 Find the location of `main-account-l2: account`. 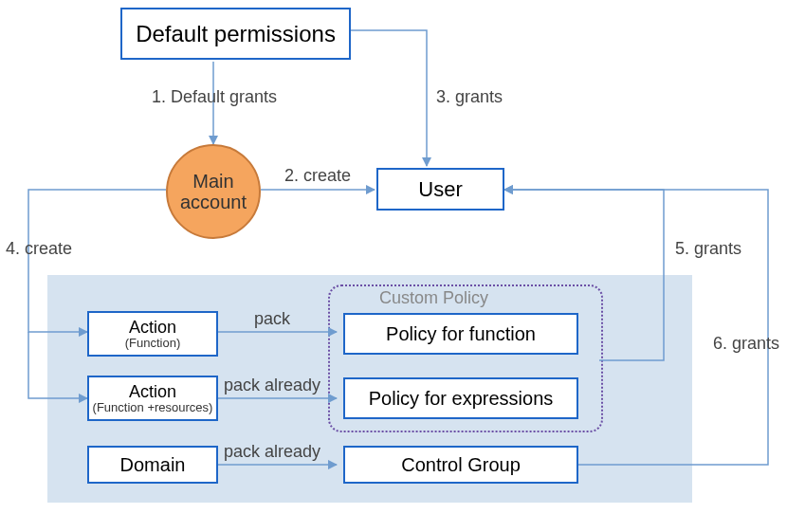

main-account-l2: account is located at coordinates (213, 202).